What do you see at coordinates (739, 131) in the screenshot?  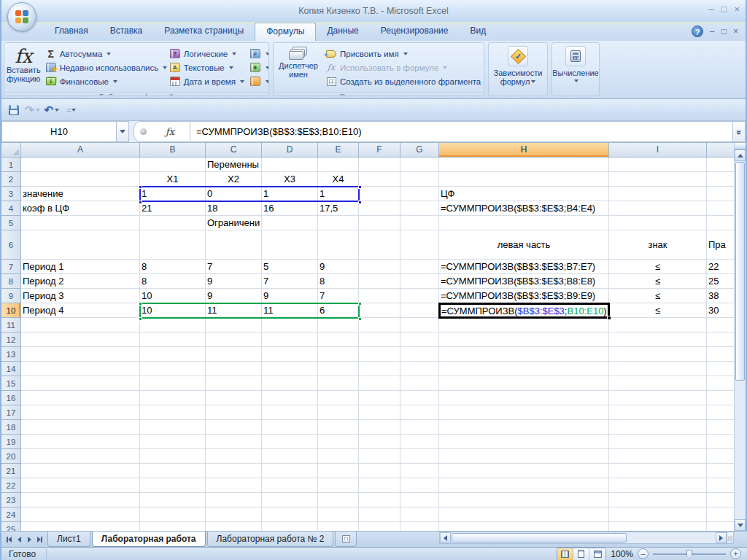 I see `expand-formula-bar-button: »` at bounding box center [739, 131].